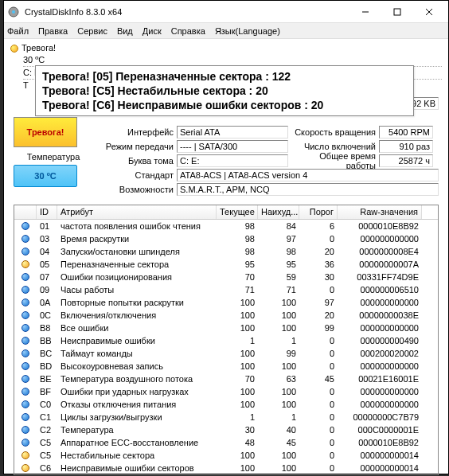 This screenshot has height=476, width=449. I want to click on cell-raw: 00331FF74D9E, so click(380, 277).